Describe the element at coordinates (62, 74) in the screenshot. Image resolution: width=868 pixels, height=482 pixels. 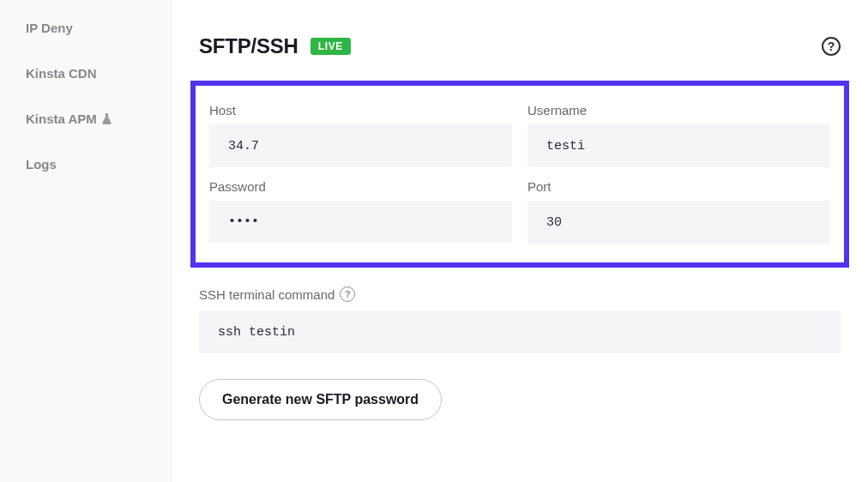
I see `sidebar-item-label: Kinsta CDN` at that location.